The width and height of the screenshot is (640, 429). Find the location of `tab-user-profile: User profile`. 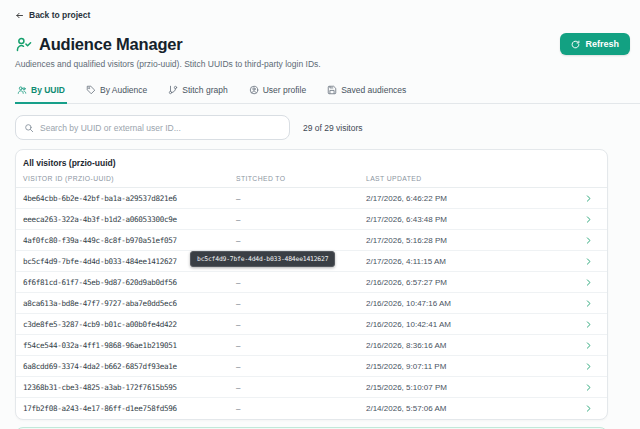

tab-user-profile: User profile is located at coordinates (278, 94).